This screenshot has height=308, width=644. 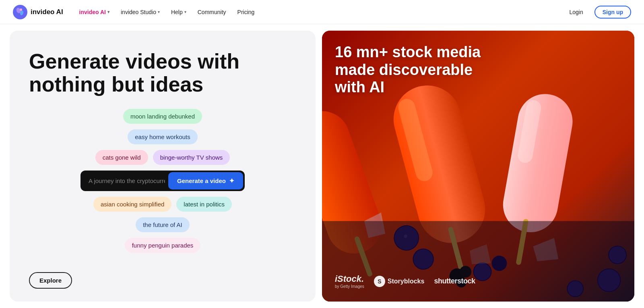 What do you see at coordinates (122, 157) in the screenshot?
I see `tag-cats: cats gone wild` at bounding box center [122, 157].